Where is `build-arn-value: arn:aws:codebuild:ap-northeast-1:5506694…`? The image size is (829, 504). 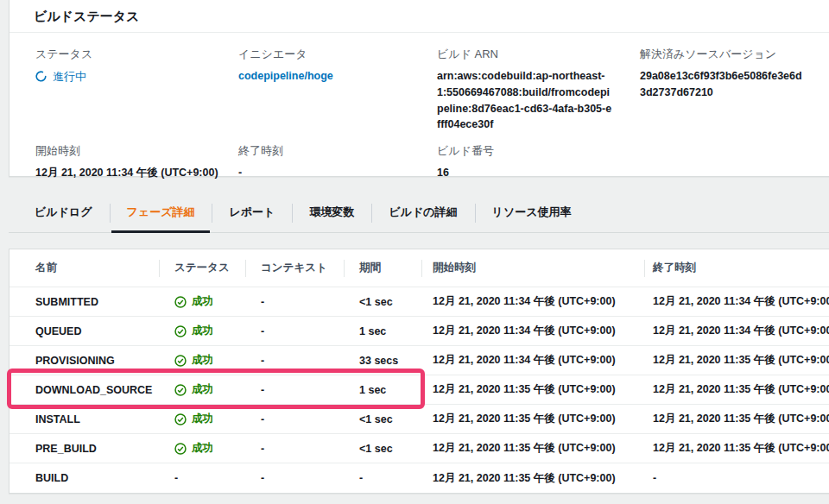 build-arn-value: arn:aws:codebuild:ap-northeast-1:5506694… is located at coordinates (532, 100).